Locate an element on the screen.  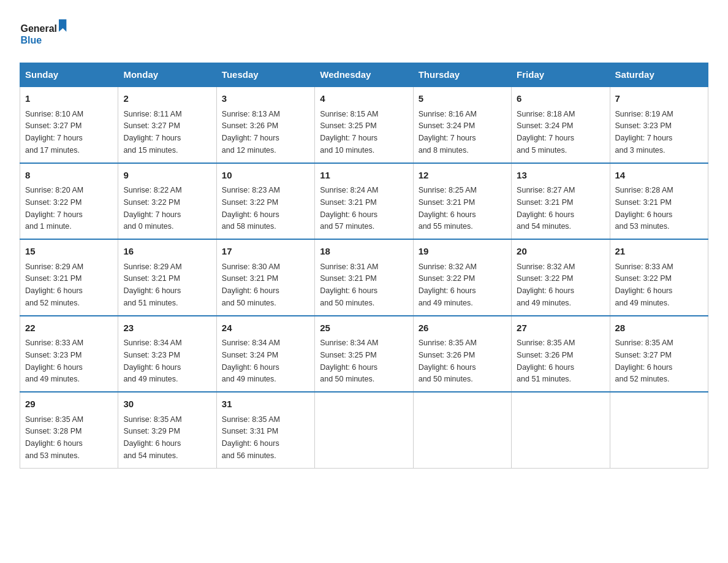
day-number: 8 is located at coordinates (69, 175).